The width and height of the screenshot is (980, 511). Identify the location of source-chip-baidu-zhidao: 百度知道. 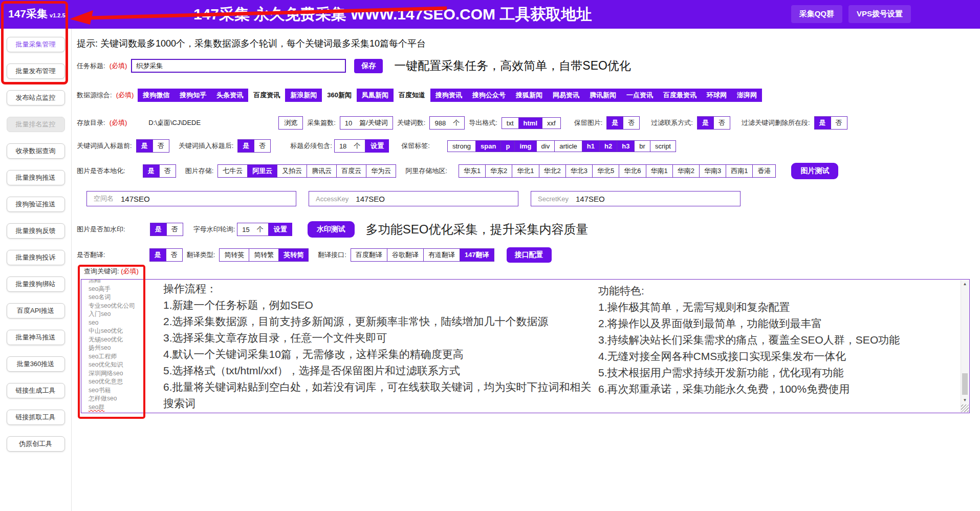
(412, 95).